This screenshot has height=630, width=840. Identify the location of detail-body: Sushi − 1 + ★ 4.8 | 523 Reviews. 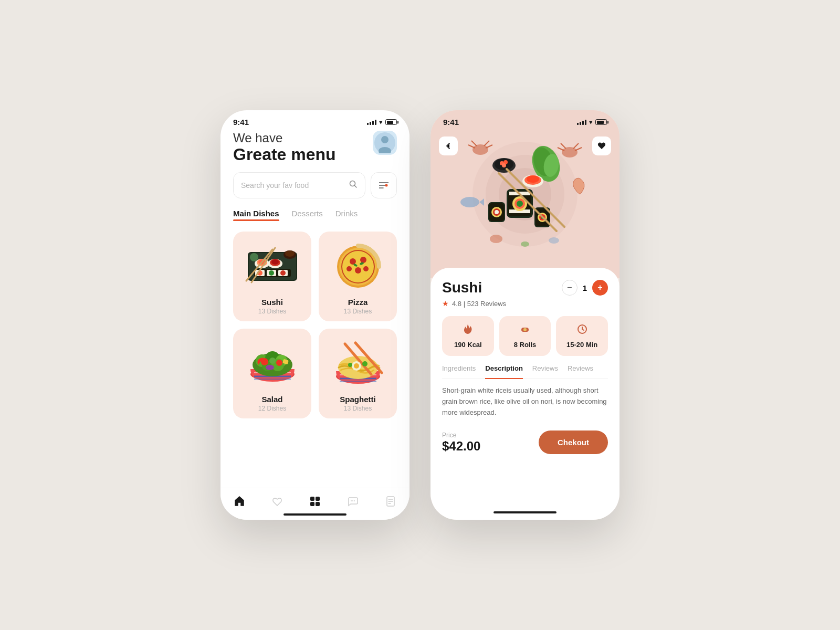
(525, 387).